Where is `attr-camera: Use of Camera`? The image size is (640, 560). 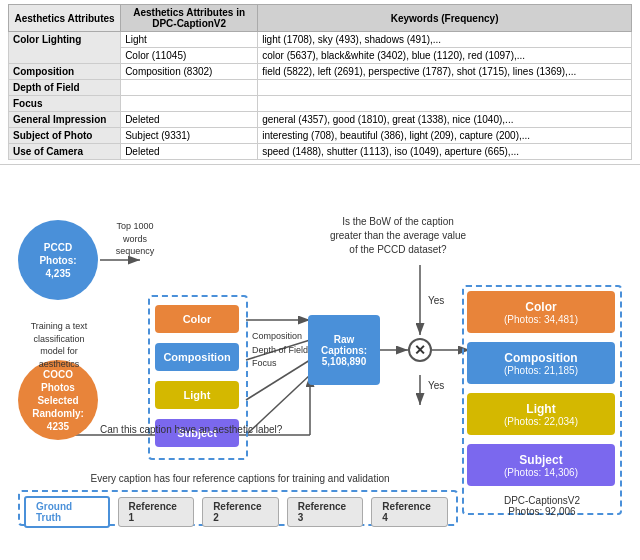 attr-camera: Use of Camera is located at coordinates (65, 152).